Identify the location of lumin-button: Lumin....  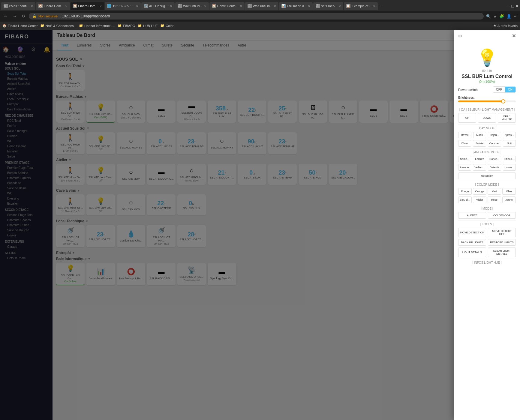
(509, 167).